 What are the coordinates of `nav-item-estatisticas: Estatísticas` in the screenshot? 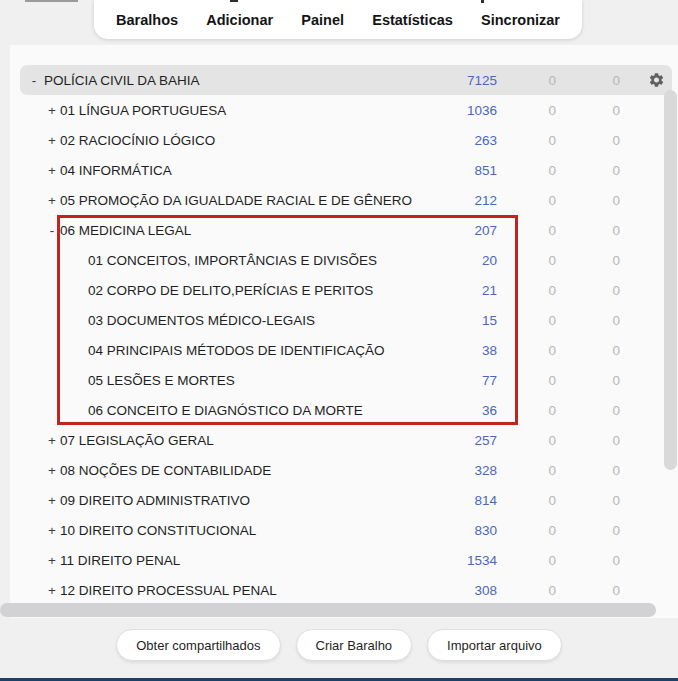 It's located at (412, 20).